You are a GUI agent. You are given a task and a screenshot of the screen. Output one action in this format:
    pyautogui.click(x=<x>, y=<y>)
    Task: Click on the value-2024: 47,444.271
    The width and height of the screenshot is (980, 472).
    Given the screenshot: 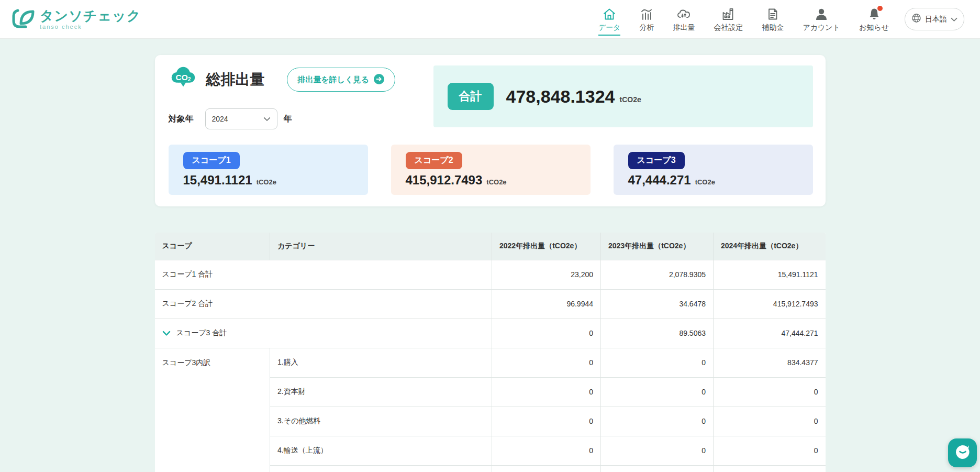 What is the action you would take?
    pyautogui.click(x=770, y=333)
    